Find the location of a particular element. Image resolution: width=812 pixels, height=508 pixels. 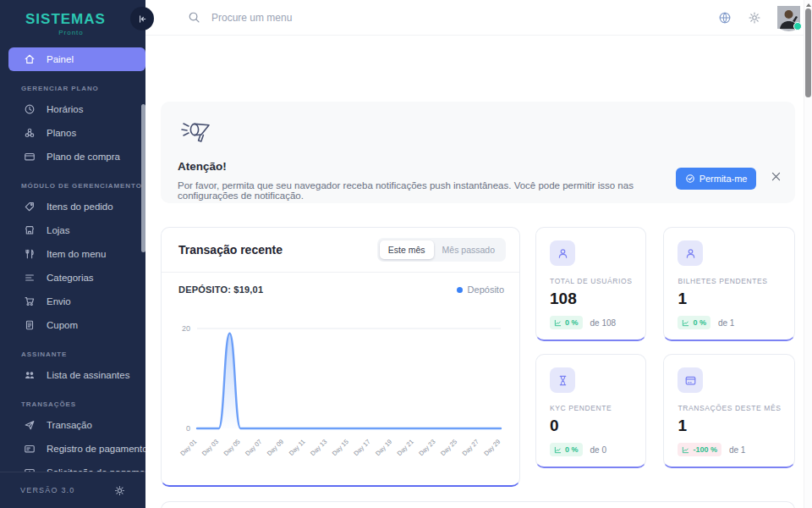

check-circle-icon is located at coordinates (690, 179).